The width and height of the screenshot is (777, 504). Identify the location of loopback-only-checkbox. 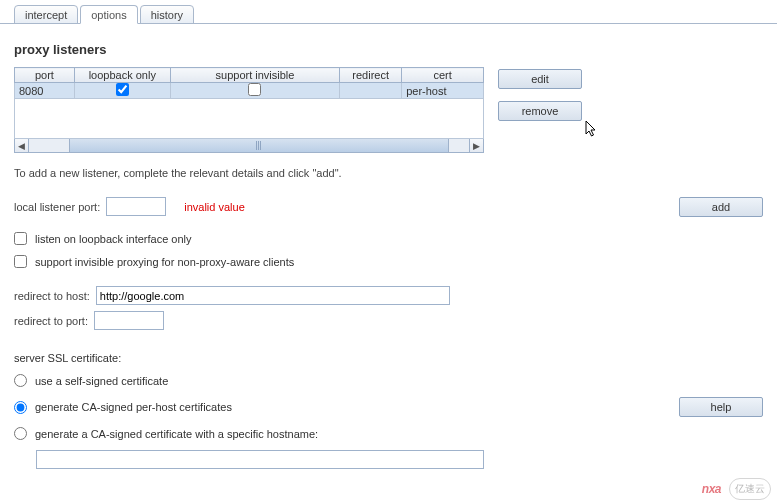
(20, 238).